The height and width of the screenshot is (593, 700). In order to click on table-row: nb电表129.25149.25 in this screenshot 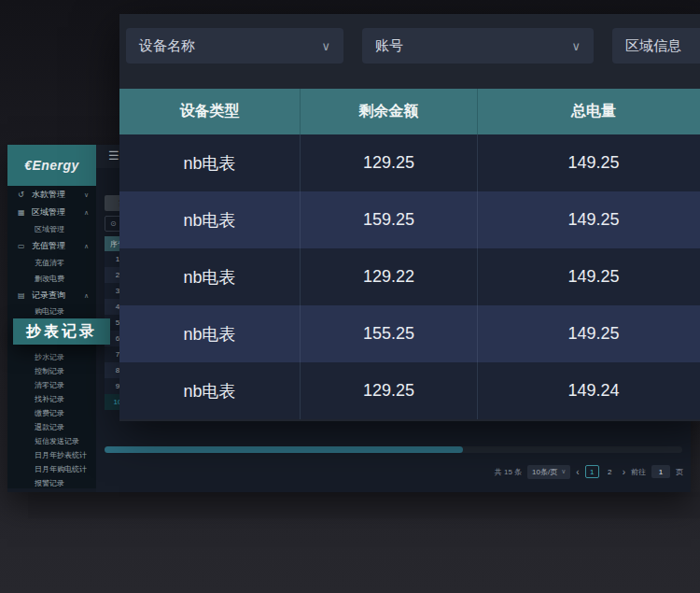, I will do `click(410, 162)`.